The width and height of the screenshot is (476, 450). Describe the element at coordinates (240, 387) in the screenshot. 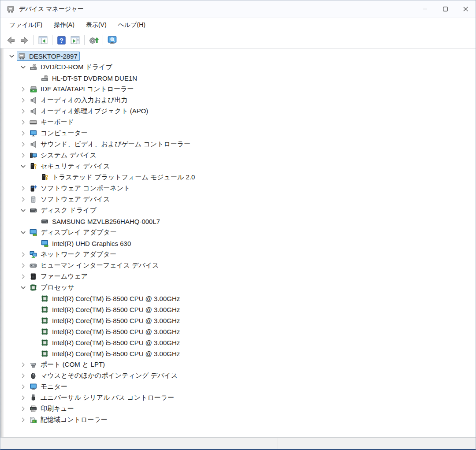

I see `tree-item-monitors: モニター` at that location.